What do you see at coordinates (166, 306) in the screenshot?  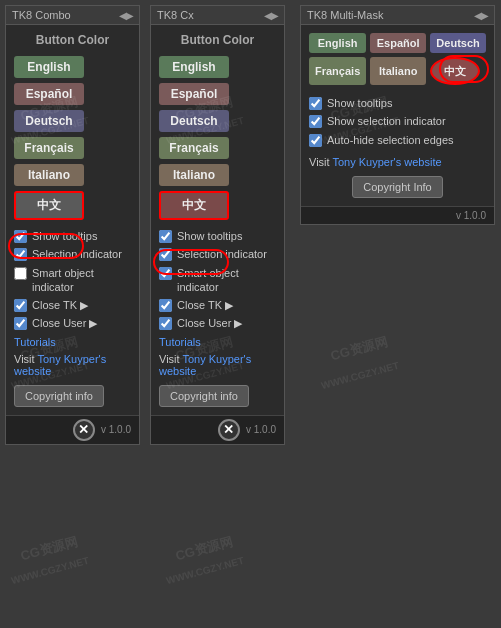 I see `cx-closetk-checkbox` at bounding box center [166, 306].